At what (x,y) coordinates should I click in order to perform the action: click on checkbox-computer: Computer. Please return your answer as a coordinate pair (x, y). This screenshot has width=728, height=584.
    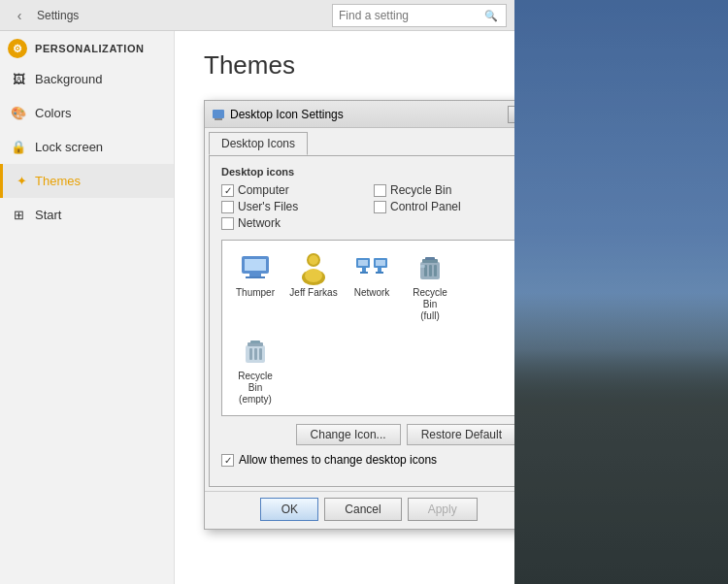
    Looking at the image, I should click on (293, 190).